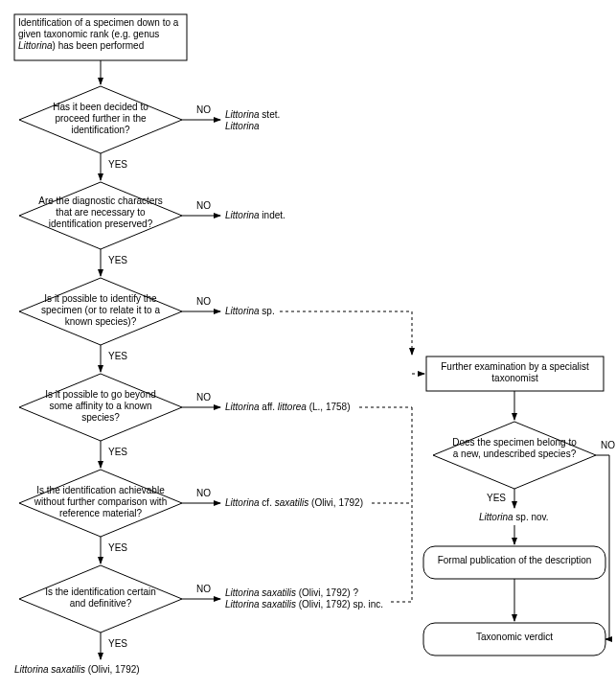 The width and height of the screenshot is (616, 690). Describe the element at coordinates (294, 502) in the screenshot. I see `r5: Littorina cf. saxatilis (Olivi, 1792)` at that location.